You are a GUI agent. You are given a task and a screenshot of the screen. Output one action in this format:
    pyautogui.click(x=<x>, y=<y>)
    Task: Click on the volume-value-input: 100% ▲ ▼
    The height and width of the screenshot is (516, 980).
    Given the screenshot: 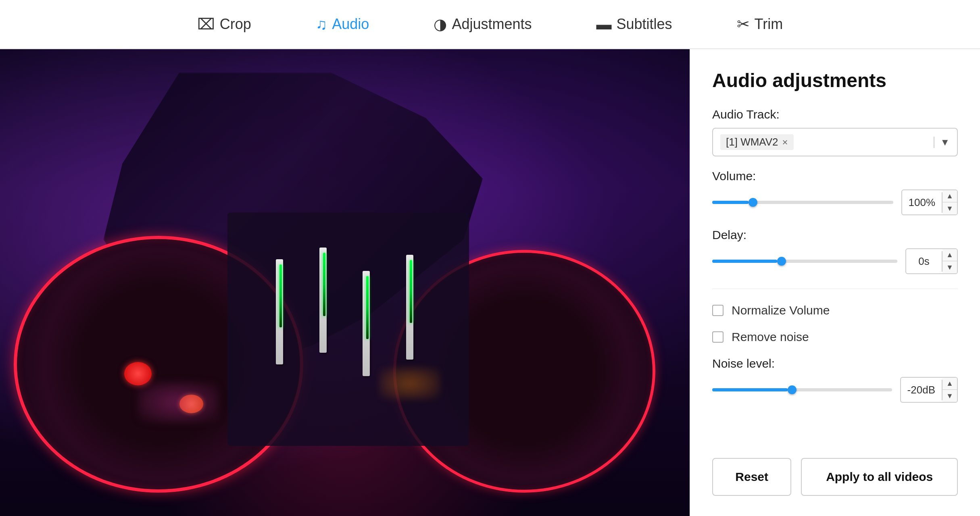 What is the action you would take?
    pyautogui.click(x=930, y=202)
    